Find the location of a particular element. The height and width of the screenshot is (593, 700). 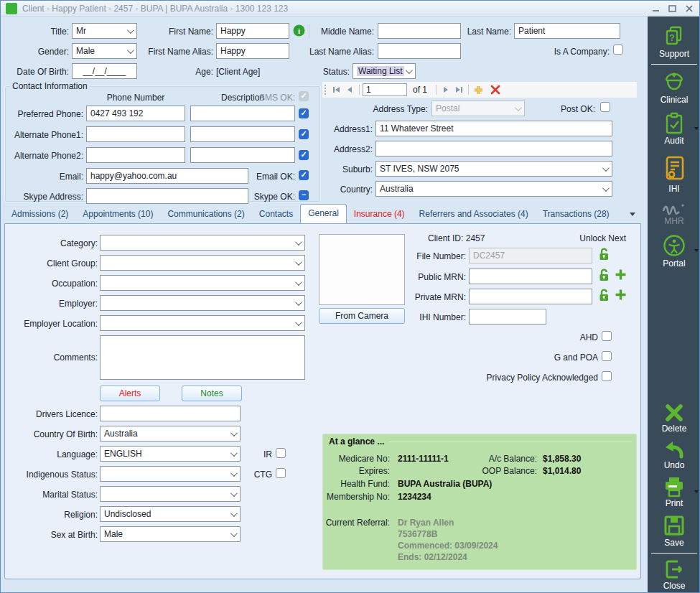

grip-handle-icon is located at coordinates (326, 90).